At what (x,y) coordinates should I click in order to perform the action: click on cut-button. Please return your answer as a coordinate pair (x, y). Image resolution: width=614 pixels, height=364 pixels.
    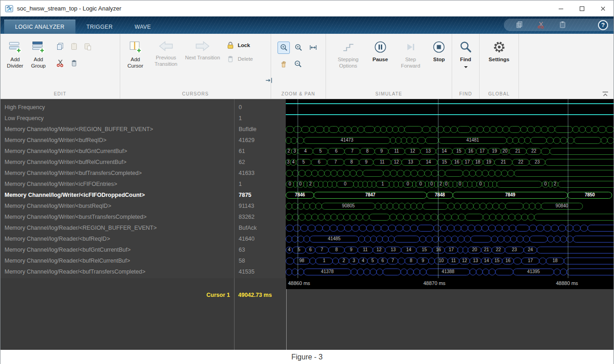
    Looking at the image, I should click on (60, 63).